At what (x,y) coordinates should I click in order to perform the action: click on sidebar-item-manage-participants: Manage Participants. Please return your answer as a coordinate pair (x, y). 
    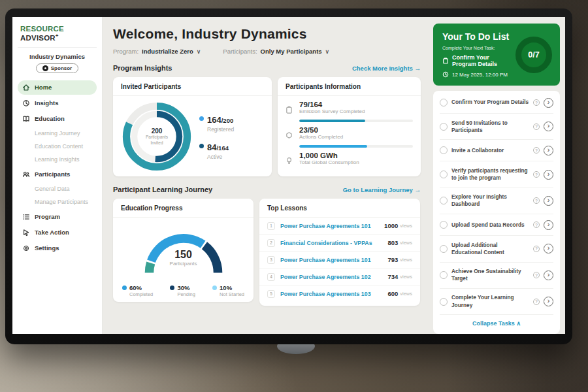
    Looking at the image, I should click on (57, 203).